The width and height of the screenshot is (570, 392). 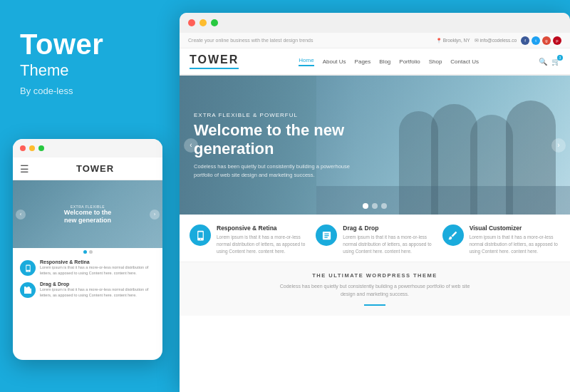 What do you see at coordinates (326, 235) in the screenshot?
I see `drag-icon` at bounding box center [326, 235].